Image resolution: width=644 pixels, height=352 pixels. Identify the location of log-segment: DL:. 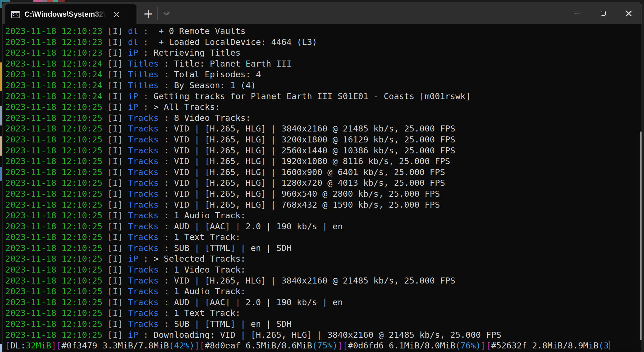
(18, 345).